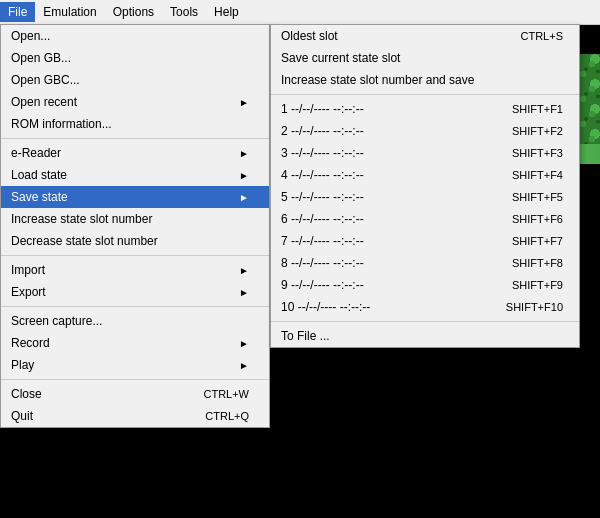 This screenshot has height=518, width=600. Describe the element at coordinates (135, 365) in the screenshot. I see `menu-item-play: Play ►` at that location.